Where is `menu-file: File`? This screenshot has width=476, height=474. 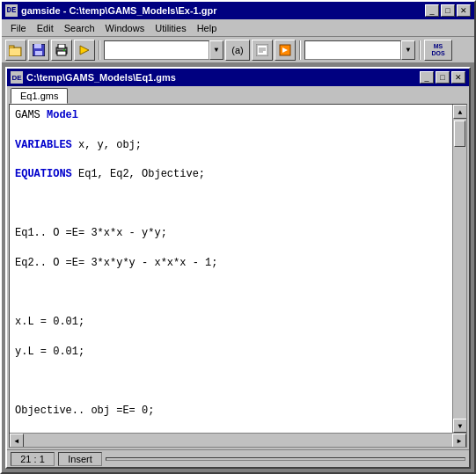 menu-file: File is located at coordinates (18, 28).